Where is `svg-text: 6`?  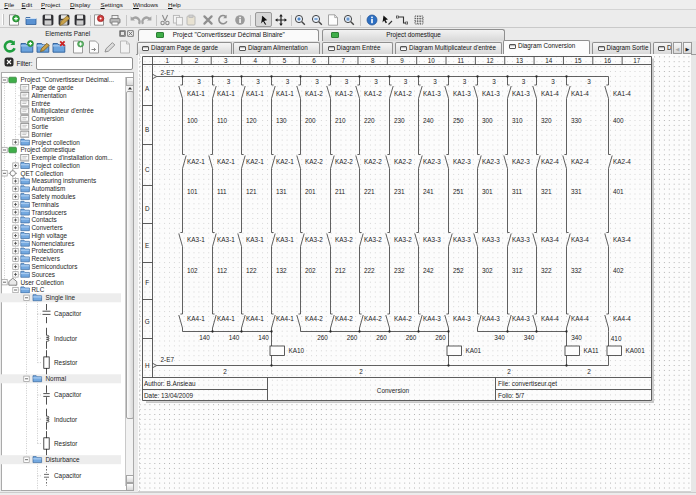 svg-text: 6 is located at coordinates (314, 60).